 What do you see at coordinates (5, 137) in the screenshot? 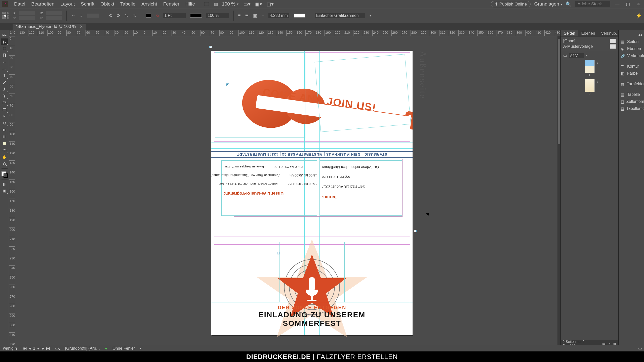
I see `gradient-feather-tool` at bounding box center [5, 137].